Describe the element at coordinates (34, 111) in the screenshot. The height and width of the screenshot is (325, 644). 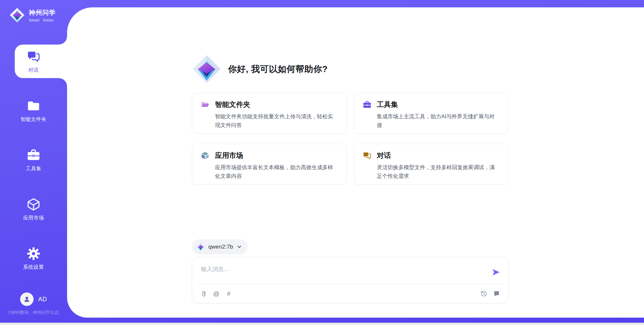
I see `sidebar-item-smart-folder: 智能文件夹` at that location.